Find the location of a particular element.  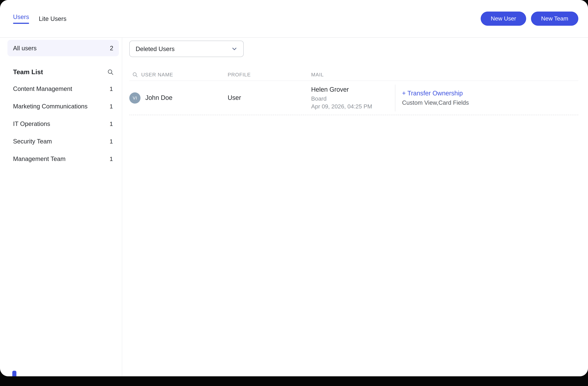

search-icon is located at coordinates (135, 75).